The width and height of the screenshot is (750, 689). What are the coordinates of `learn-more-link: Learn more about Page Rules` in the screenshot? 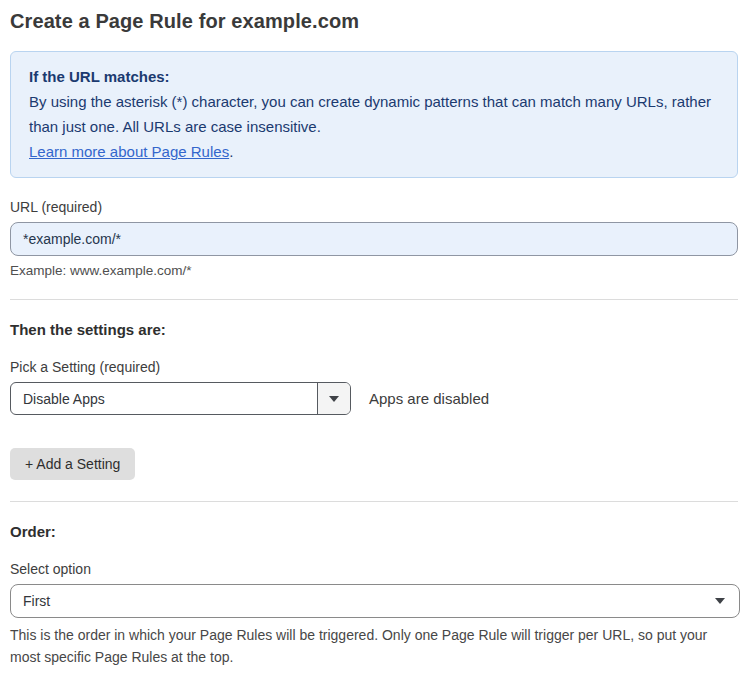 It's located at (129, 152).